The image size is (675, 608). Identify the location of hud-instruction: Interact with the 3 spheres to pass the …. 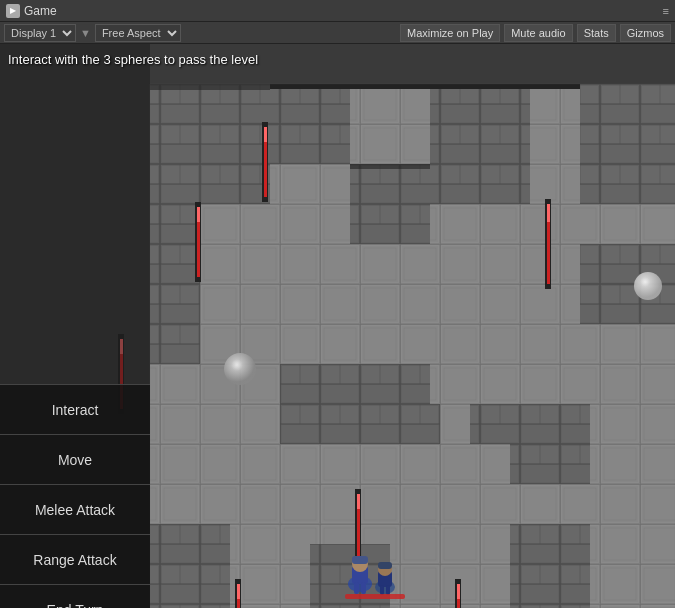
(133, 60).